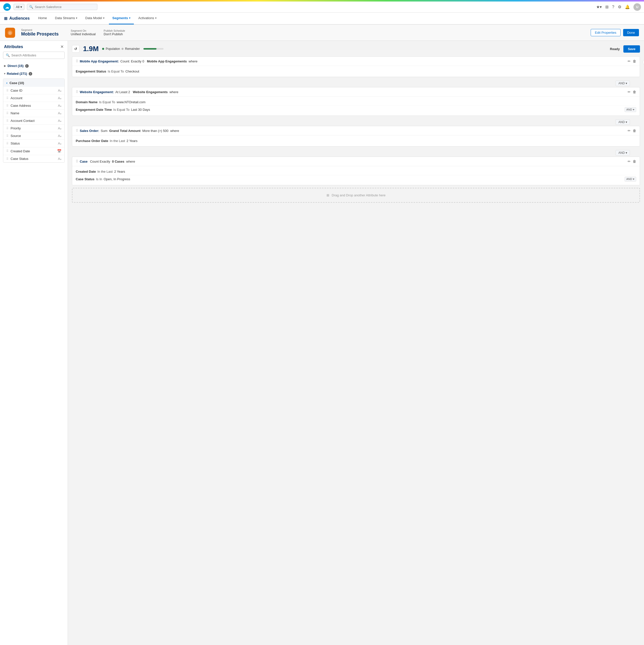  Describe the element at coordinates (7, 7) in the screenshot. I see `salesforce-logo: ☁` at that location.